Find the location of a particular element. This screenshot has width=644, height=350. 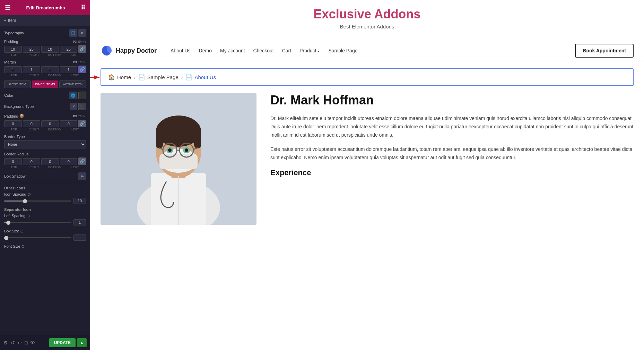

inner-items-tab: INNER ITEMS is located at coordinates (45, 84).